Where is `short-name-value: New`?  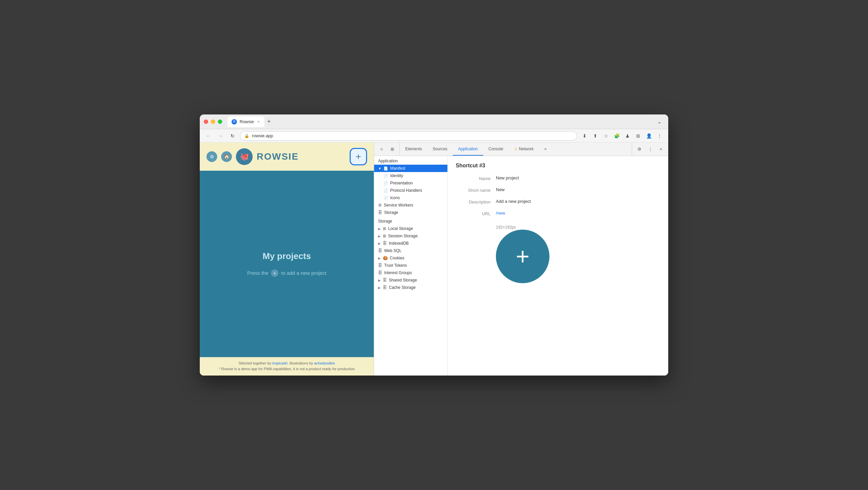 short-name-value: New is located at coordinates (578, 189).